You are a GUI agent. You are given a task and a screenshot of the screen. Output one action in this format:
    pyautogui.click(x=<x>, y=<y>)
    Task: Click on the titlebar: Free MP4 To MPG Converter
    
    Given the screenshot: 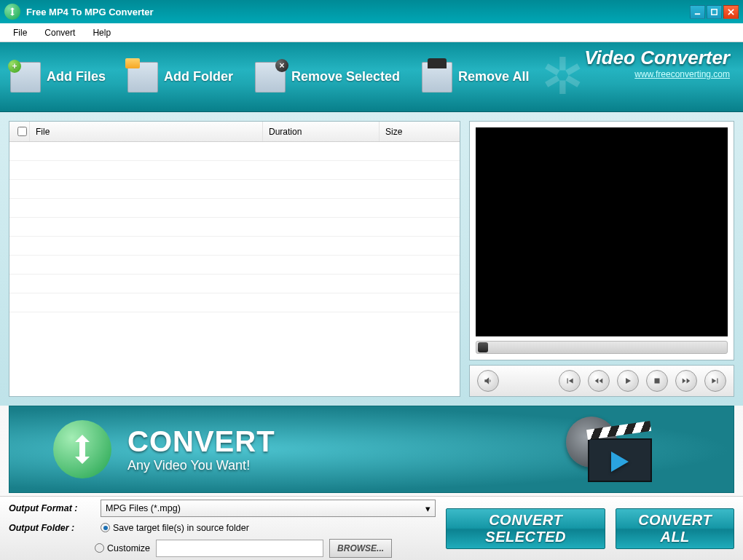 What is the action you would take?
    pyautogui.click(x=372, y=12)
    